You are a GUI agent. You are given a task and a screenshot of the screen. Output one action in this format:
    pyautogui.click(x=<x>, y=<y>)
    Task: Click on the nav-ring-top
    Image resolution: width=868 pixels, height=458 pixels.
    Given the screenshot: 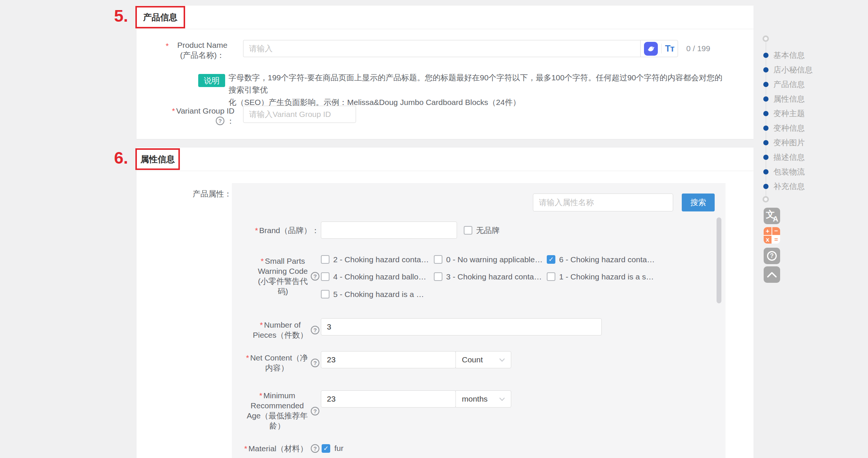 What is the action you would take?
    pyautogui.click(x=766, y=39)
    